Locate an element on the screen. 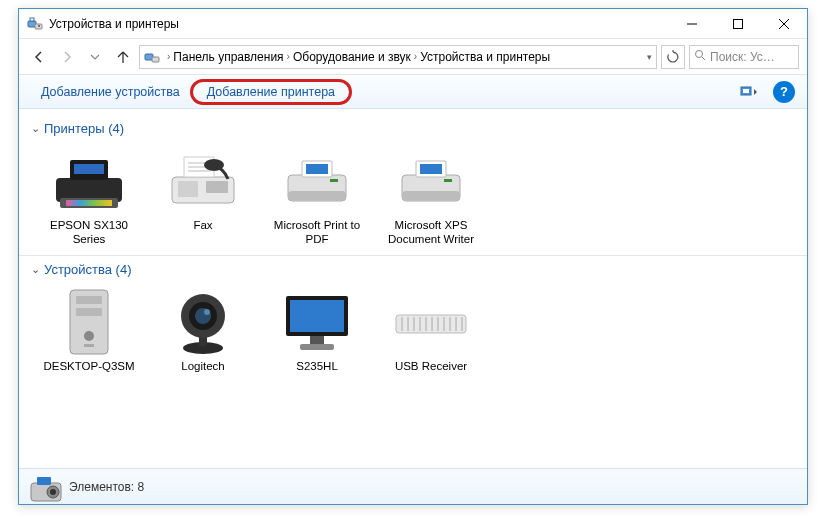 This screenshot has width=825, height=527. pc-tower-icon is located at coordinates (89, 323).